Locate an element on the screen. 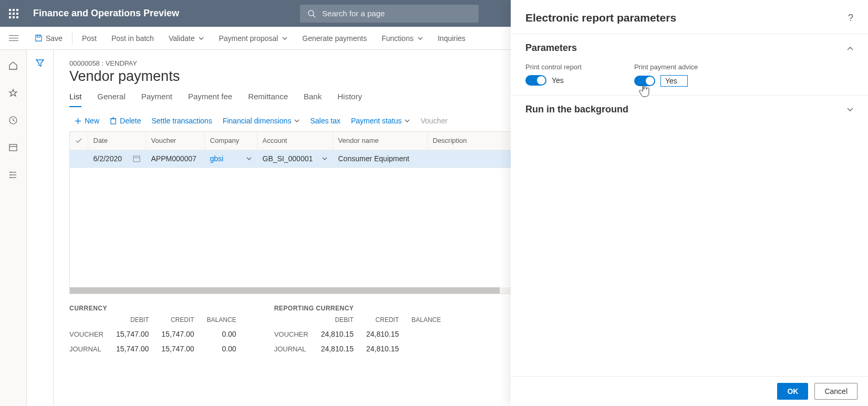 Image resolution: width=868 pixels, height=406 pixels. voucher-button: Voucher is located at coordinates (434, 121).